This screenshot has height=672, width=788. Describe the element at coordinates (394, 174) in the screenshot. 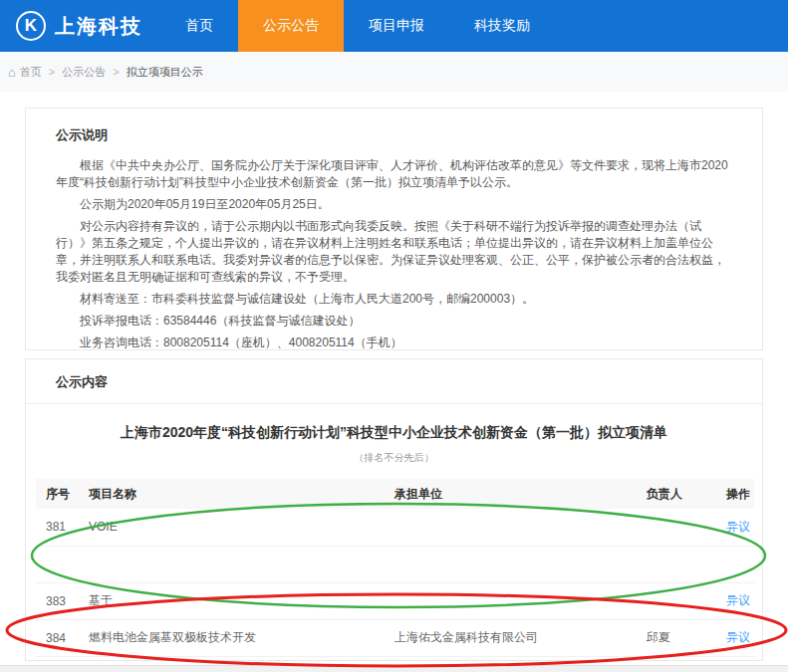

I see `notice-paragraph: 根据《中共中央办公厅、国务院办公厅关于深化项目评审、人才评价、机构评估改革的意见…` at that location.